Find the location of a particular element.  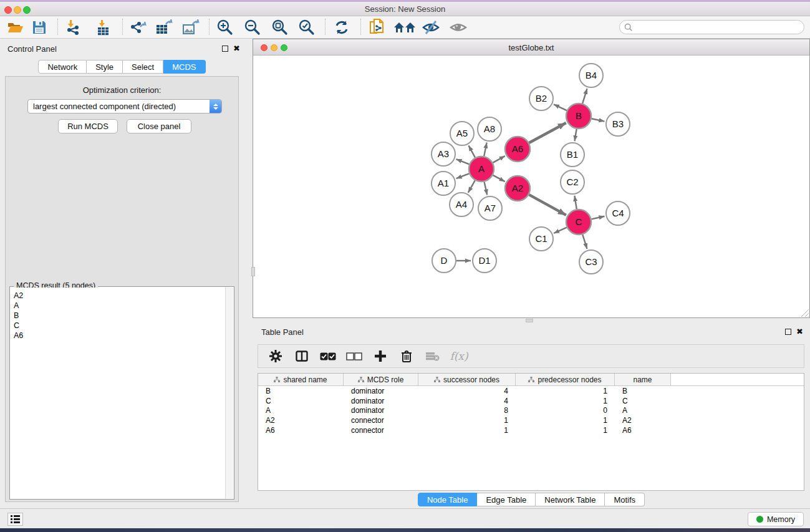

table-settings-button is located at coordinates (276, 356).